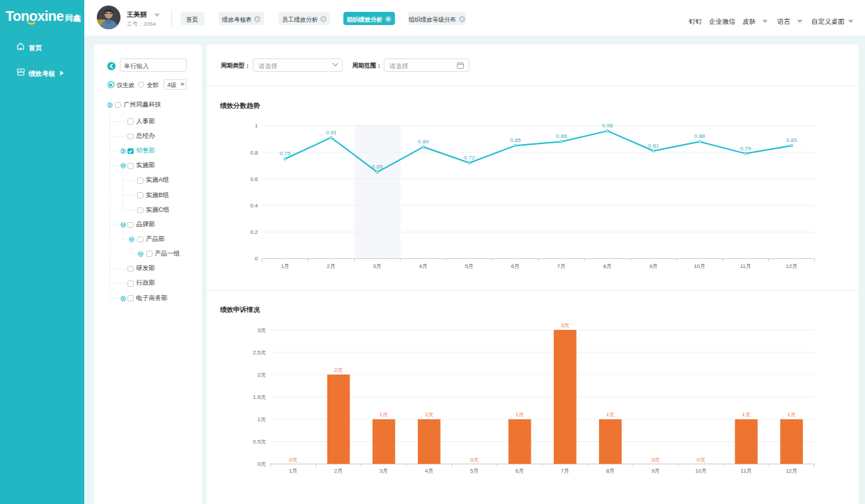 Image resolution: width=865 pixels, height=504 pixels. What do you see at coordinates (254, 233) in the screenshot?
I see `svg-text: 0.2` at bounding box center [254, 233].